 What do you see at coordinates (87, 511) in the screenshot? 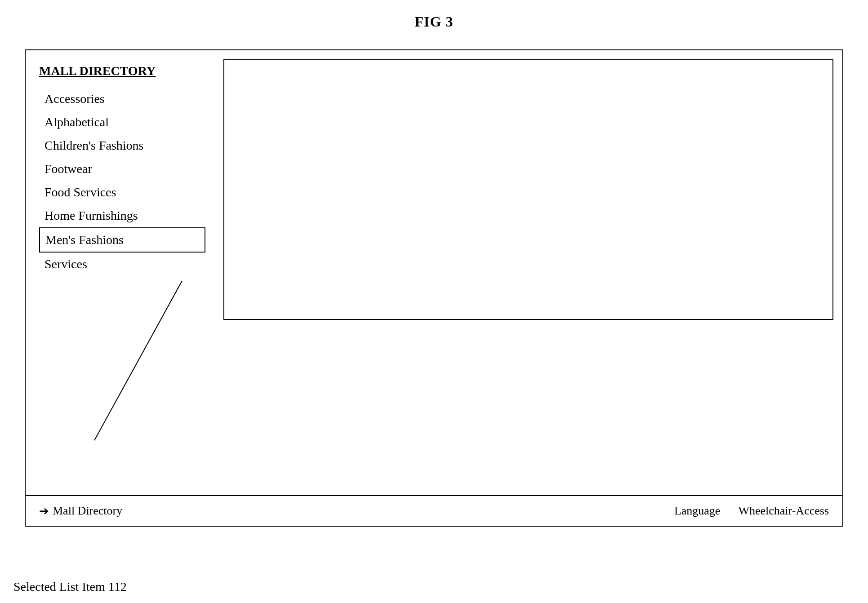
I see `footer-nav-label: Mall Directory` at bounding box center [87, 511].